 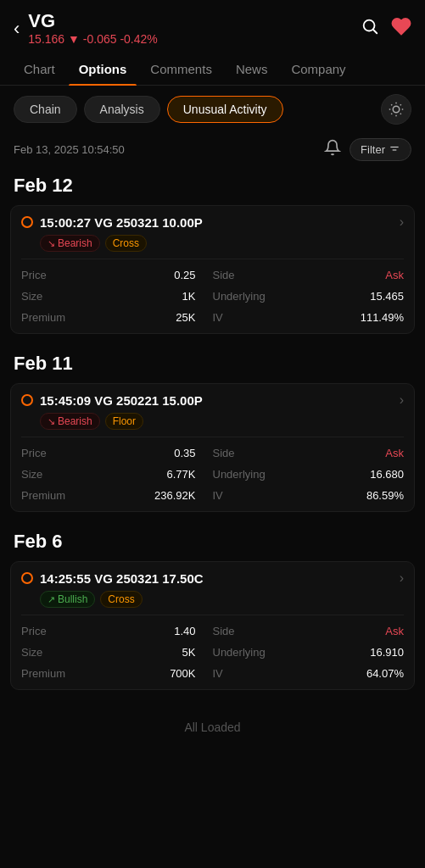 I want to click on card-row-left: Size1K, so click(x=117, y=297).